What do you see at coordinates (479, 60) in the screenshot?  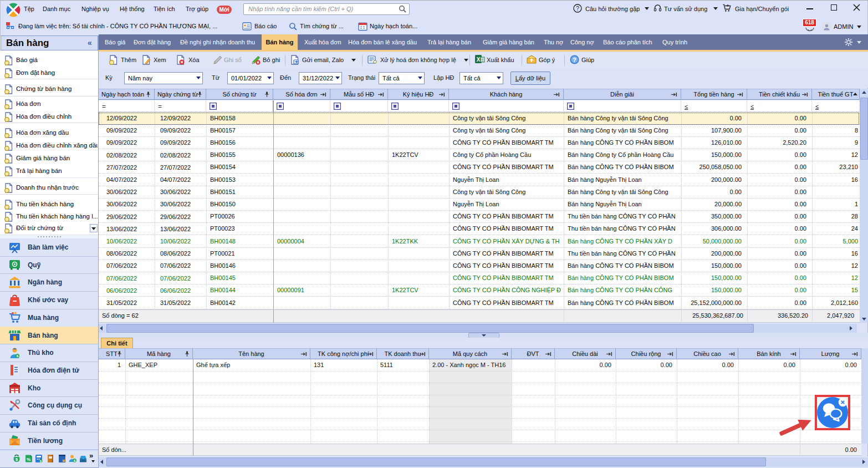 I see `svg-text: X` at bounding box center [479, 60].